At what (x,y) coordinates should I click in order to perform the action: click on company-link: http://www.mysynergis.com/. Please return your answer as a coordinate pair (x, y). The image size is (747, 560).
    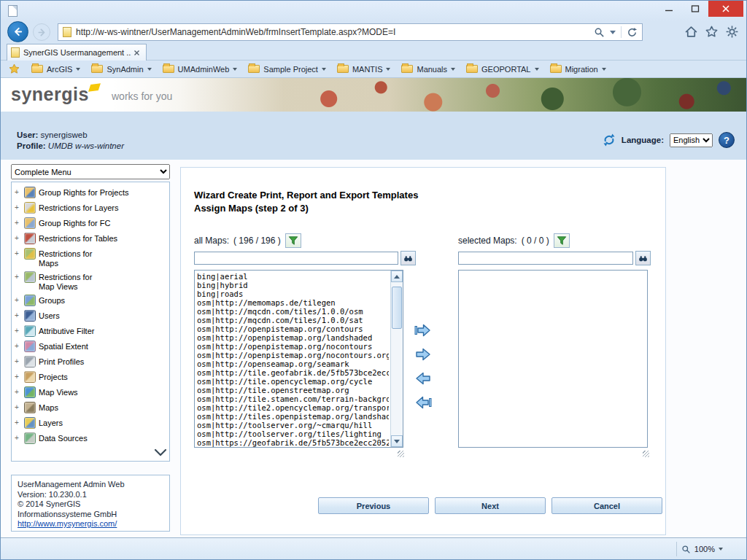
    Looking at the image, I should click on (67, 524).